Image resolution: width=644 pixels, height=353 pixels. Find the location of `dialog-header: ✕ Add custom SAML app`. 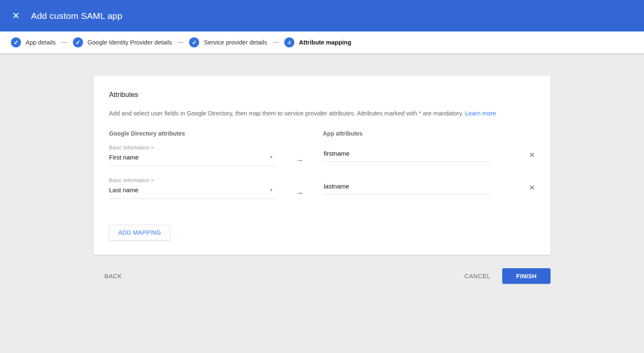

dialog-header: ✕ Add custom SAML app is located at coordinates (322, 16).